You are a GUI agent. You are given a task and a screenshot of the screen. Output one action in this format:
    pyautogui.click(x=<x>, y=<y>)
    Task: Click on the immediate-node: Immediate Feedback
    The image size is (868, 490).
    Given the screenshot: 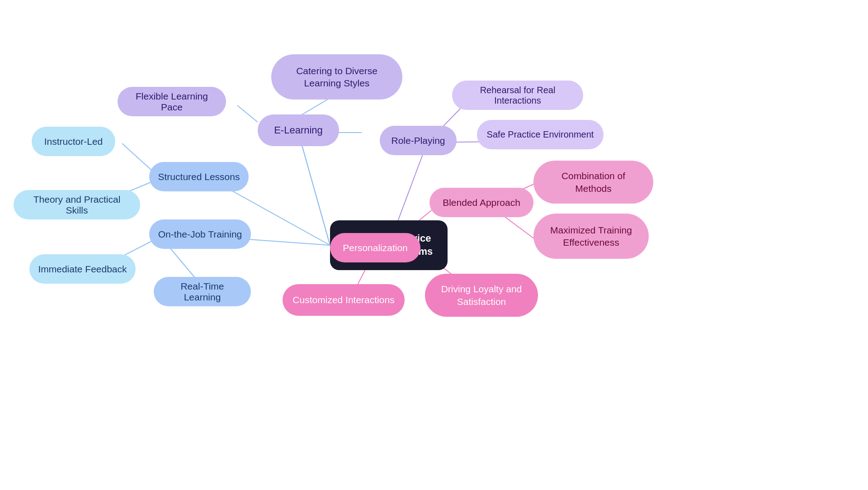 What is the action you would take?
    pyautogui.click(x=82, y=269)
    